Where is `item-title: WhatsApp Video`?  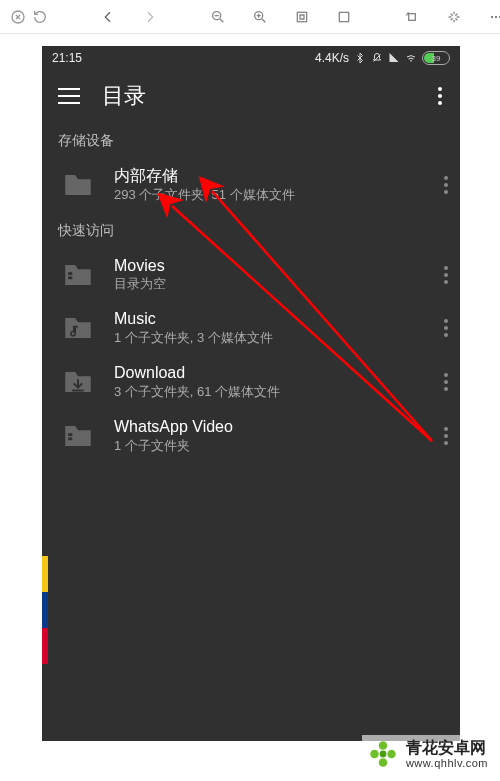
item-title: WhatsApp Video is located at coordinates (268, 428).